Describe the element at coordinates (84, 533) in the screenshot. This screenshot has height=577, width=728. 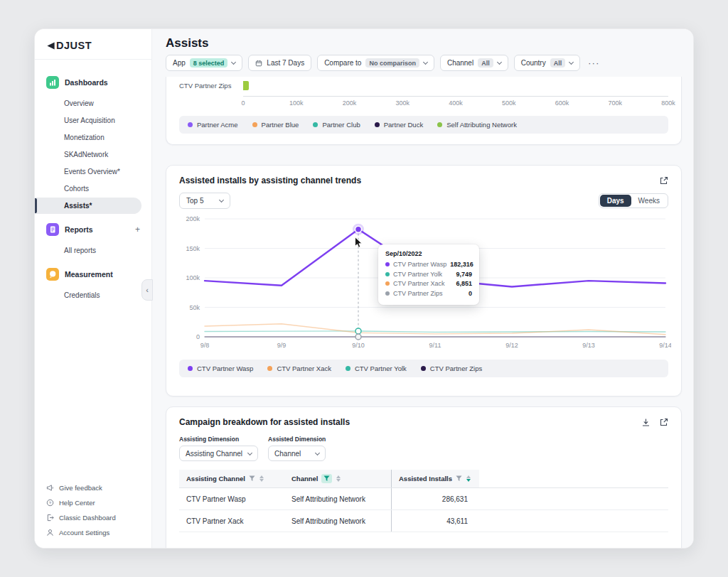
I see `footer-label: Account Settings` at that location.